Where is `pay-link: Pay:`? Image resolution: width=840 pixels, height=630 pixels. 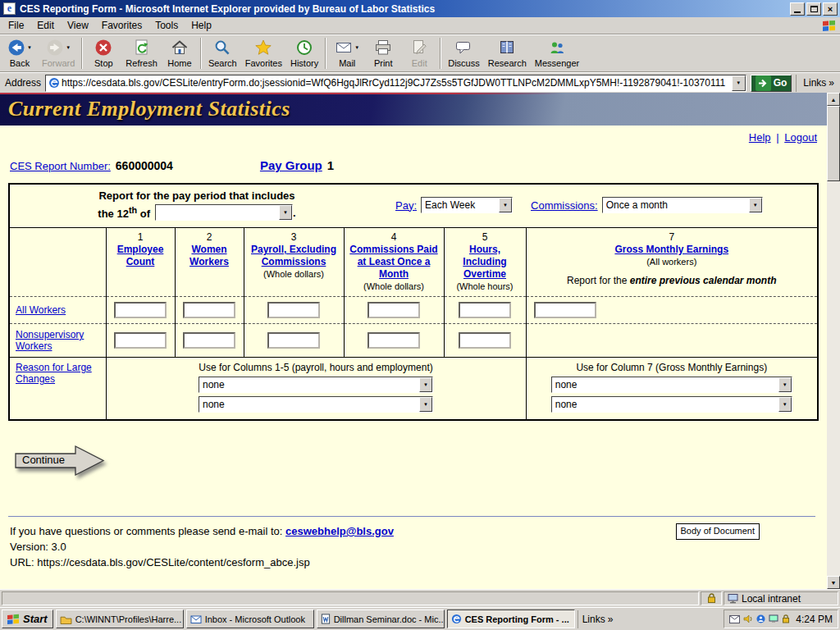
pay-link: Pay: is located at coordinates (406, 205).